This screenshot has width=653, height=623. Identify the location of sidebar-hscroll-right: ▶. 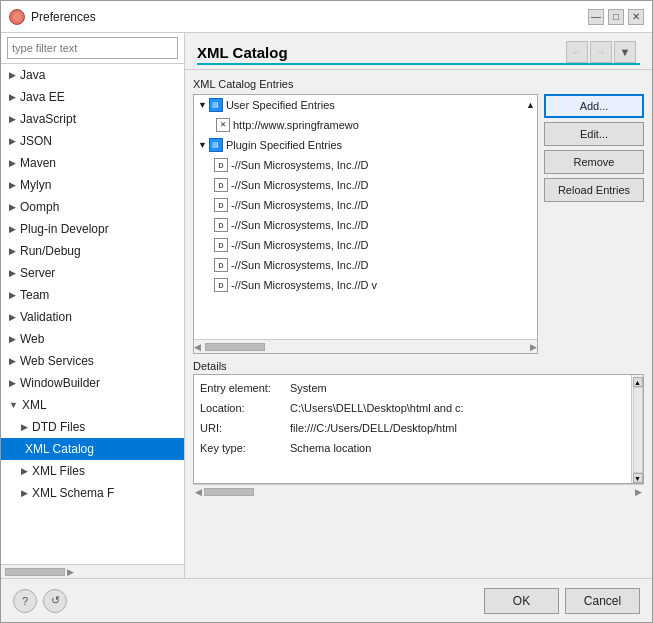
(70, 572).